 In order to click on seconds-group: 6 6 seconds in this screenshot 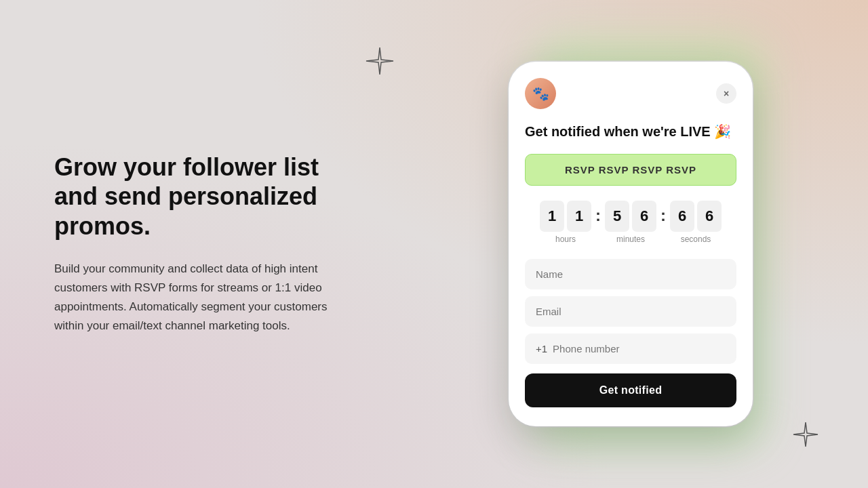, I will do `click(696, 222)`.